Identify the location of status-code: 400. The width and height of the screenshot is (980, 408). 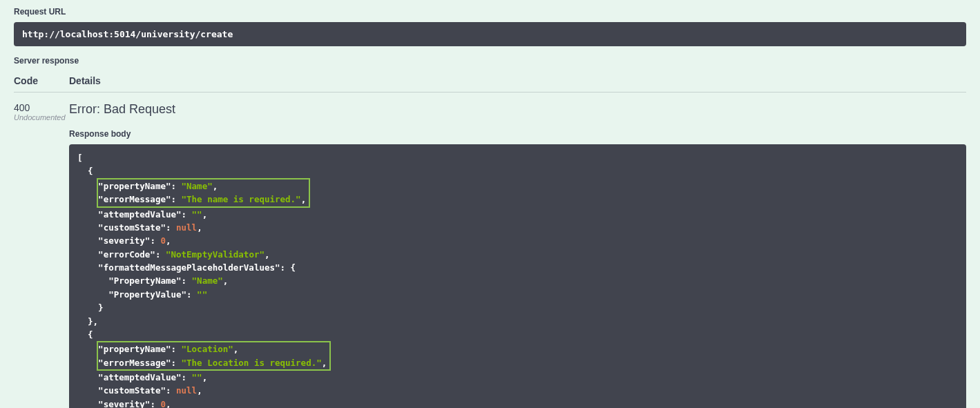
(41, 108).